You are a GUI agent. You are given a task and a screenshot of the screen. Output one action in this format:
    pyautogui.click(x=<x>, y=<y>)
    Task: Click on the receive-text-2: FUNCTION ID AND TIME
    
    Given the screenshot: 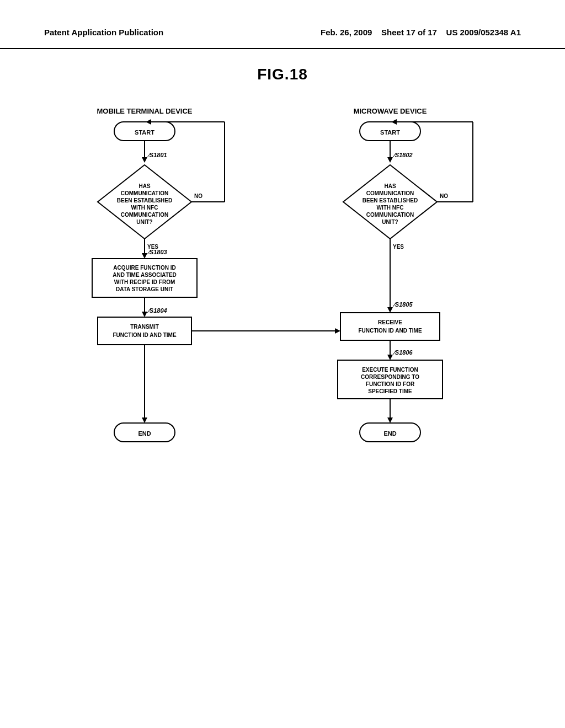 What is the action you would take?
    pyautogui.click(x=390, y=331)
    